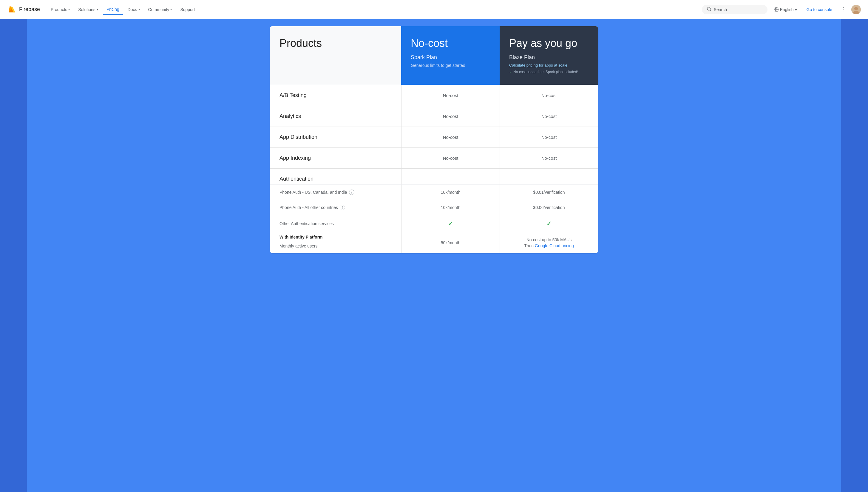  I want to click on identity-label: With Identity Platform, so click(336, 237).